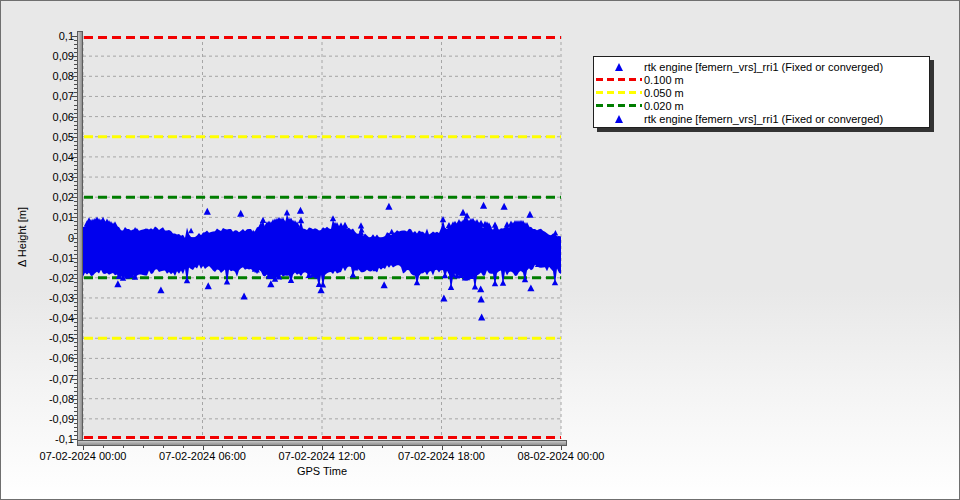  I want to click on y-tick-label: -0,09, so click(38, 419).